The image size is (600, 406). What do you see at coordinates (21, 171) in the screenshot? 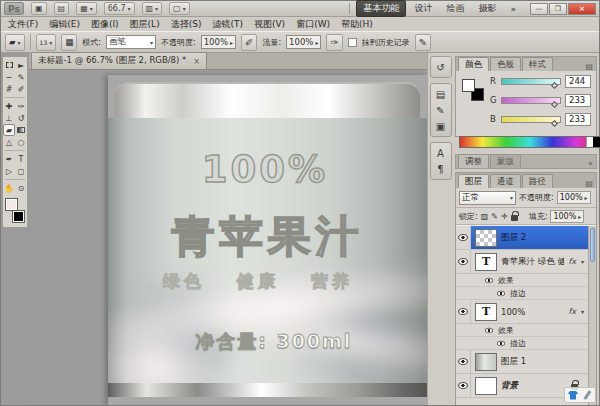
I see `tool-shape: ◻` at bounding box center [21, 171].